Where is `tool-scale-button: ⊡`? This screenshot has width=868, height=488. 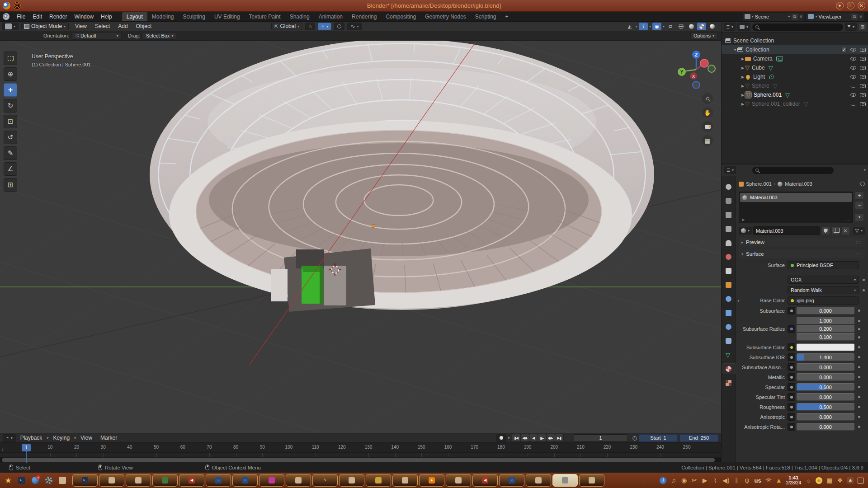
tool-scale-button: ⊡ is located at coordinates (10, 122).